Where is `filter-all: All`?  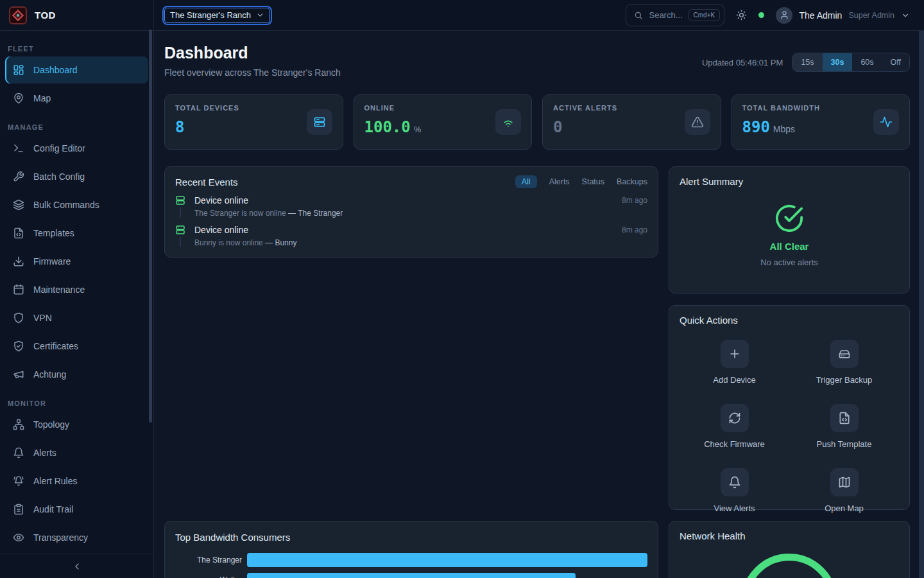 filter-all: All is located at coordinates (526, 182).